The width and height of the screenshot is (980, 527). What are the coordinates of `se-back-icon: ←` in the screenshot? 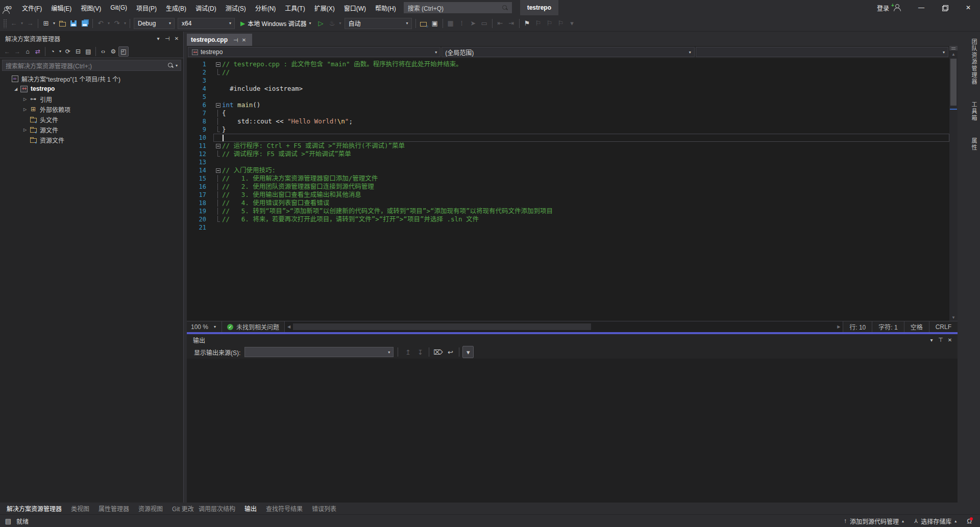 It's located at (7, 52).